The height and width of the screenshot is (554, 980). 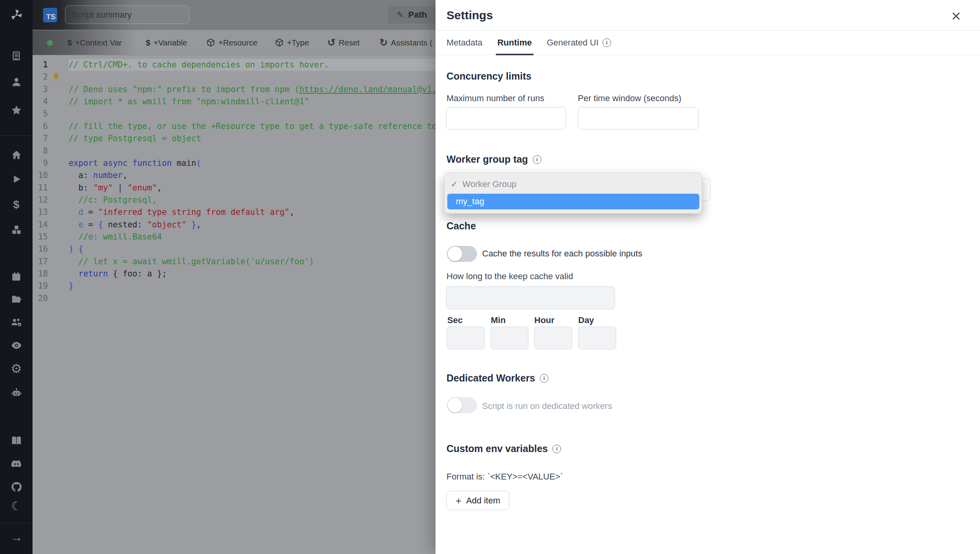 I want to click on github-icon, so click(x=16, y=487).